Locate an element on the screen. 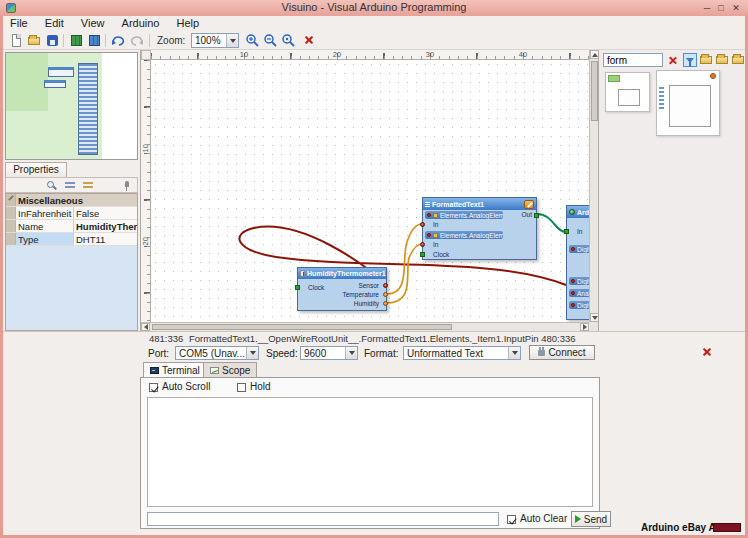 This screenshot has width=748, height=538. scroll-right-icon is located at coordinates (584, 327).